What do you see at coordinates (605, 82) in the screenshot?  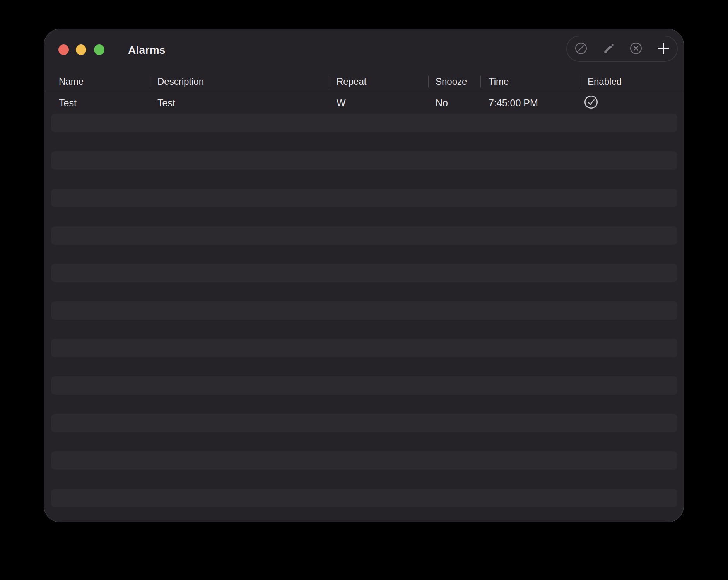 I see `column-header-enabled: Enabled` at bounding box center [605, 82].